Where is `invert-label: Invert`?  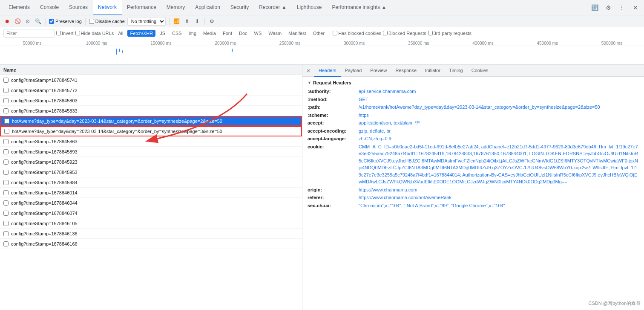 invert-label: Invert is located at coordinates (65, 33).